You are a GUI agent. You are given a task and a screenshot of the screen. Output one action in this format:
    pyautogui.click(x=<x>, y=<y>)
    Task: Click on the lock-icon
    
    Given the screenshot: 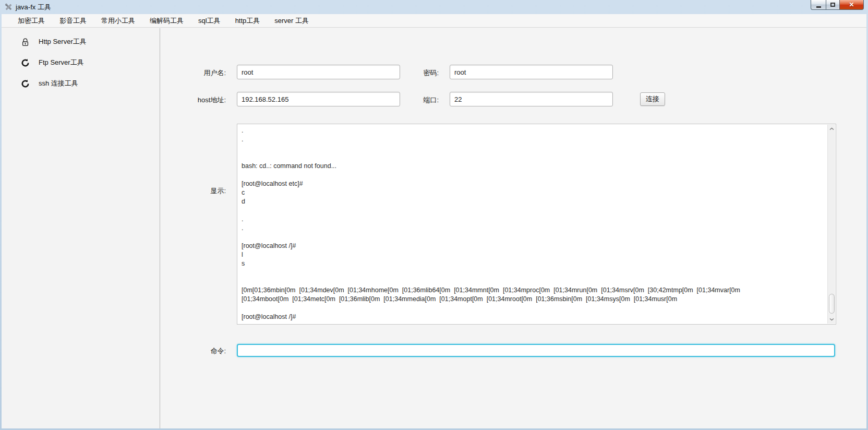 What is the action you would take?
    pyautogui.click(x=25, y=42)
    